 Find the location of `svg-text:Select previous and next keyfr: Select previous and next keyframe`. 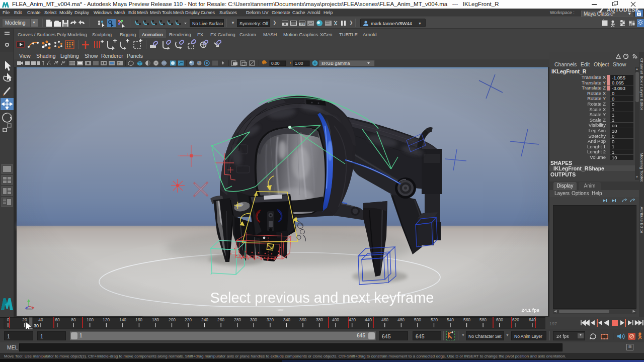

svg-text:Select previous and next keyfr: Select previous and next keyframe is located at coordinates (322, 298).